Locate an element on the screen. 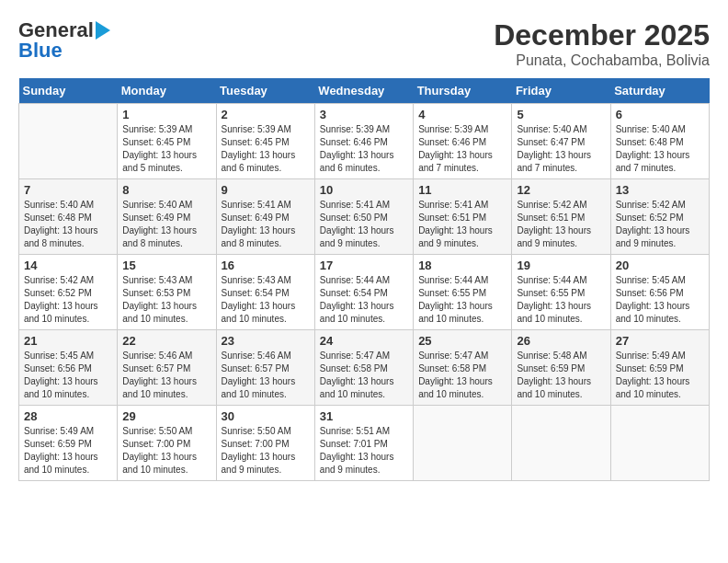 This screenshot has width=728, height=563. calendar-cell: 29Sunrise: 5:50 AM Sunset: 7:00 PM Dayli… is located at coordinates (167, 443).